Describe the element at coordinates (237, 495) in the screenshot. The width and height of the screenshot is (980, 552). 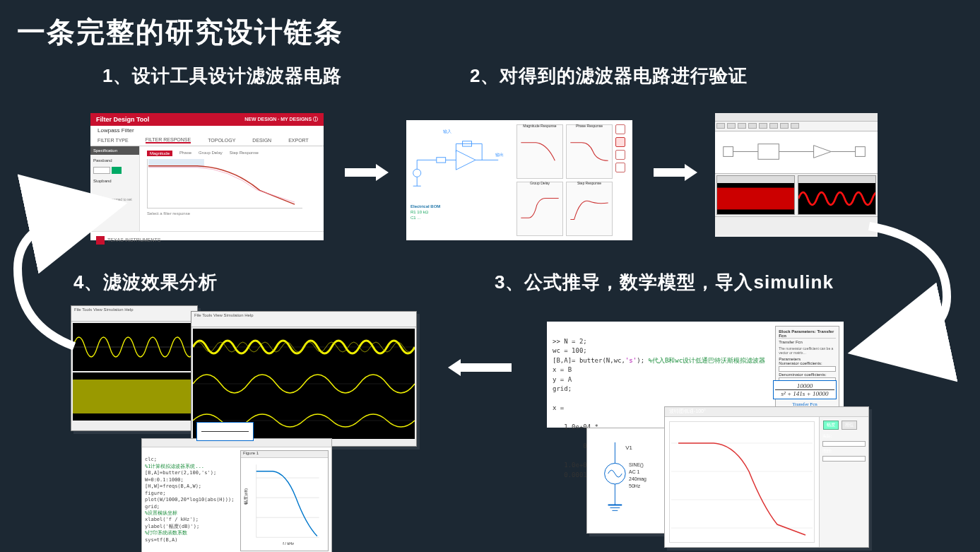
I see `step-4b-figure: clc; %1计算模拟滤波器系统... [B,A]=butter(2,100,'…` at that location.